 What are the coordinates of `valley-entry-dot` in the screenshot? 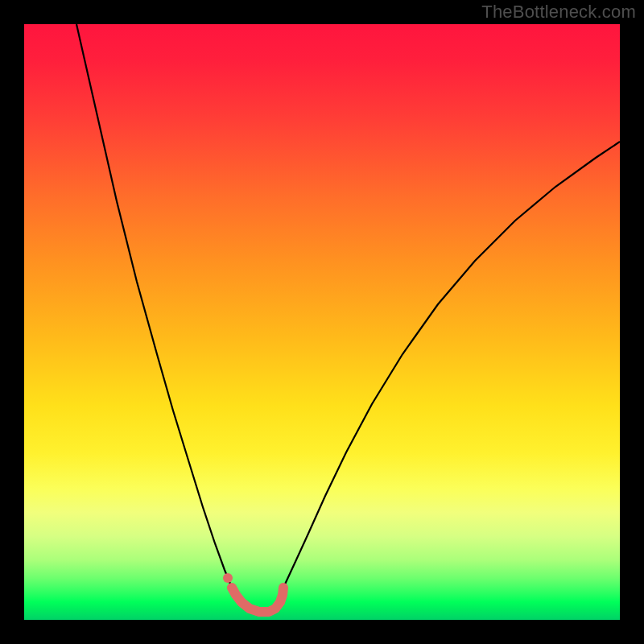 It's located at (228, 578).